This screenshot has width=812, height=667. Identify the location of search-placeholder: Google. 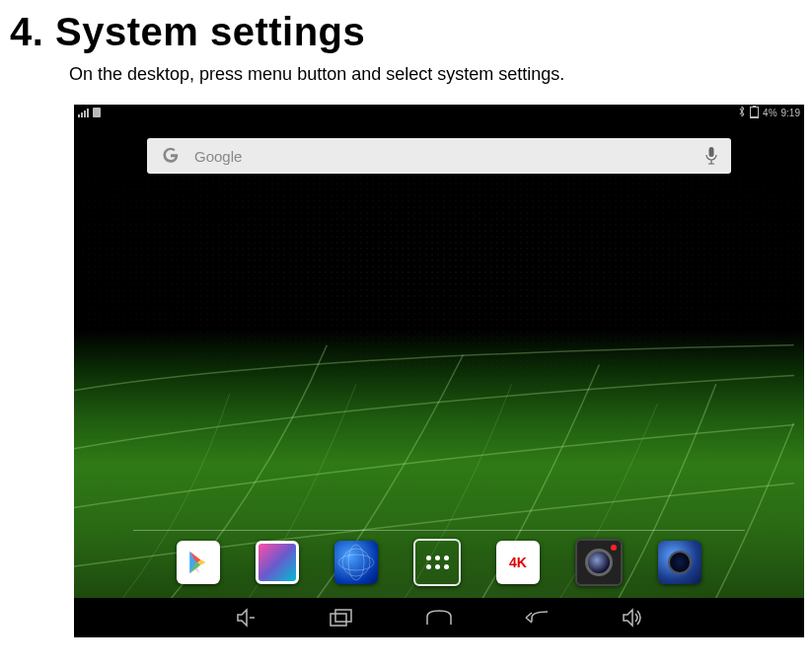
(443, 156).